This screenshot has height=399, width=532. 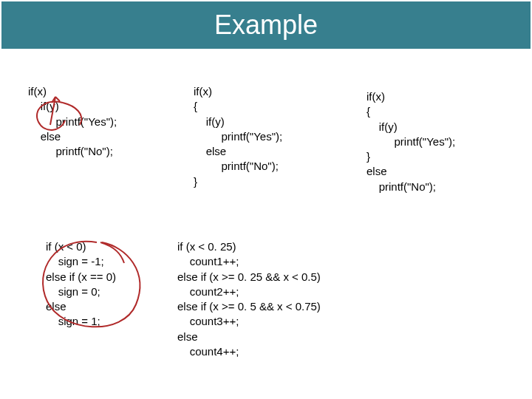 What do you see at coordinates (238, 137) in the screenshot?
I see `code-block-2: if(x) { if(y) printf("Yes"); else printf…` at bounding box center [238, 137].